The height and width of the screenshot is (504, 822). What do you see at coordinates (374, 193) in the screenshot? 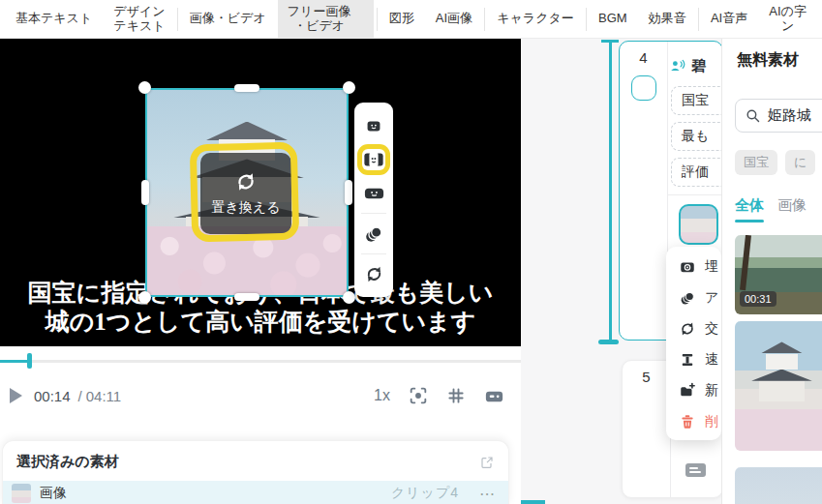
I see `fit-wide-frame-icon` at bounding box center [374, 193].